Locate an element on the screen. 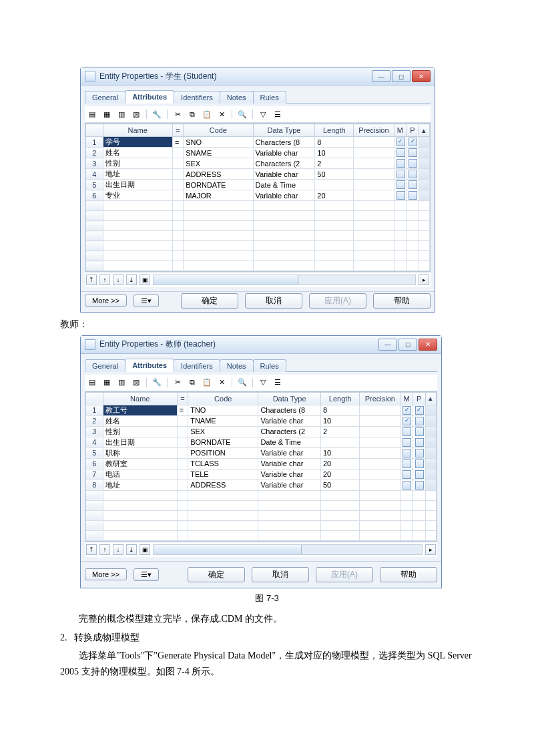 Image resolution: width=534 pixels, height=756 pixels. tab-general: General is located at coordinates (105, 98).